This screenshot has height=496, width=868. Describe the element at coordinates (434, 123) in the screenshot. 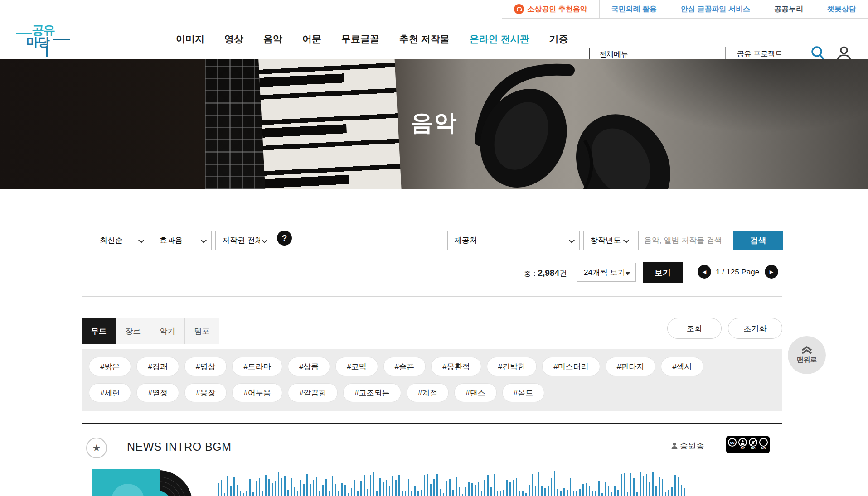

I see `page-title: 음악` at that location.